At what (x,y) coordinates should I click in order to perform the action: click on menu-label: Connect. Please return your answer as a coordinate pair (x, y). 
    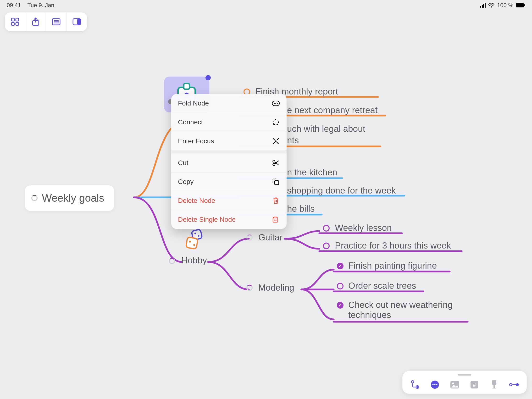
    Looking at the image, I should click on (190, 122).